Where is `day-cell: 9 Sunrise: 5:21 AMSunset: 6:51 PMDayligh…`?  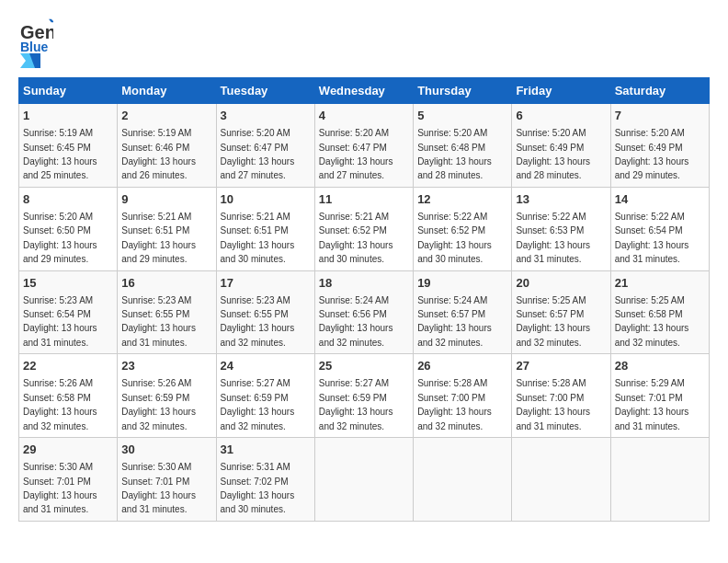 day-cell: 9 Sunrise: 5:21 AMSunset: 6:51 PMDayligh… is located at coordinates (167, 228).